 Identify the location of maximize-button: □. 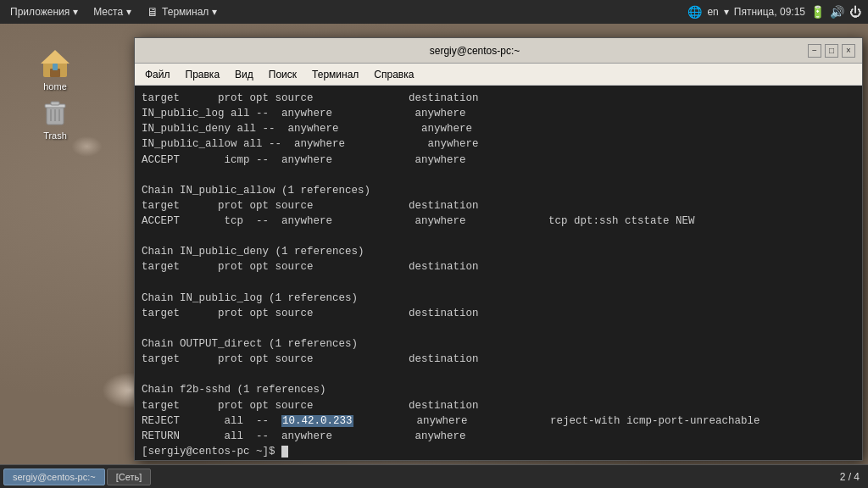
(832, 51).